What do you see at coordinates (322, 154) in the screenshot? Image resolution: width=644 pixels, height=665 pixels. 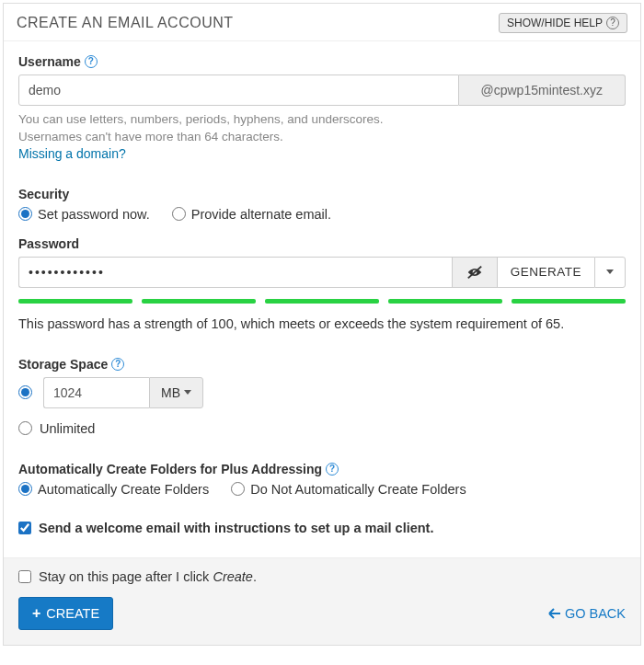 I see `missing-domain-link: Missing a domain?` at bounding box center [322, 154].